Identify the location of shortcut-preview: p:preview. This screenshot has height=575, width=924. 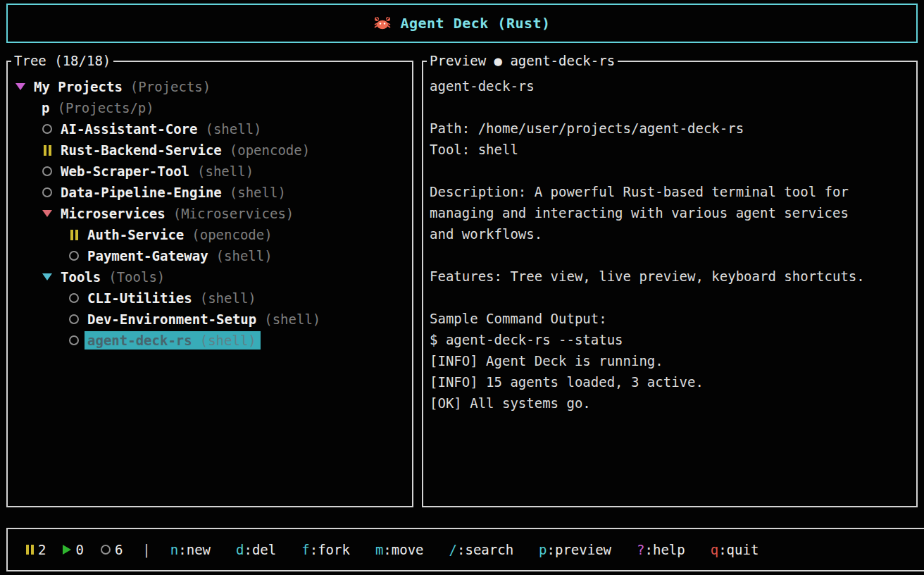
(575, 550).